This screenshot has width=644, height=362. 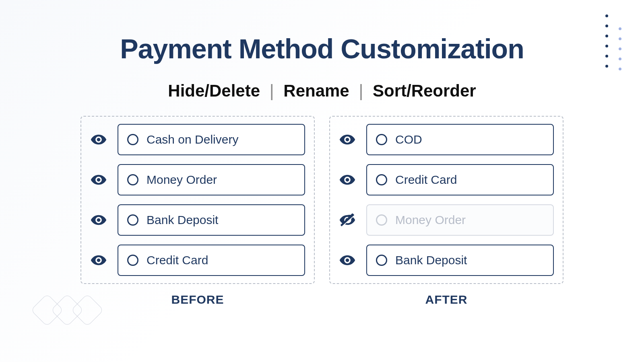 I want to click on eye-hidden-icon, so click(x=347, y=220).